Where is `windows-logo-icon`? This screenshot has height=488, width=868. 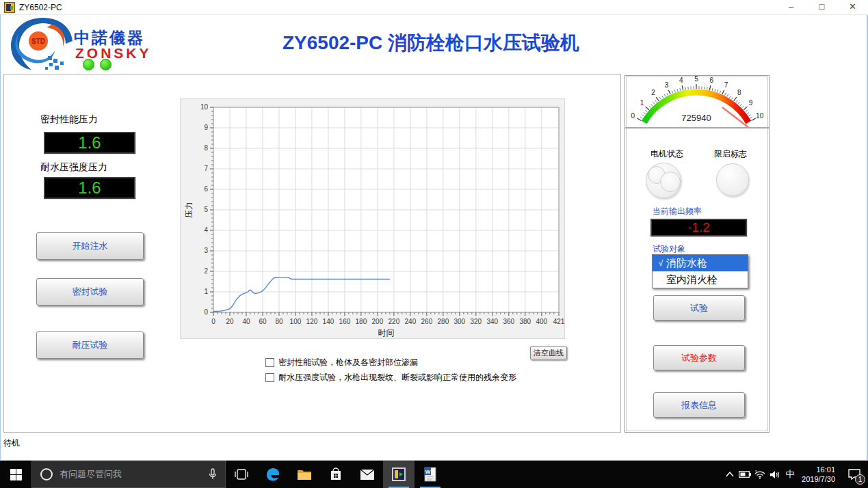
windows-logo-icon is located at coordinates (16, 474).